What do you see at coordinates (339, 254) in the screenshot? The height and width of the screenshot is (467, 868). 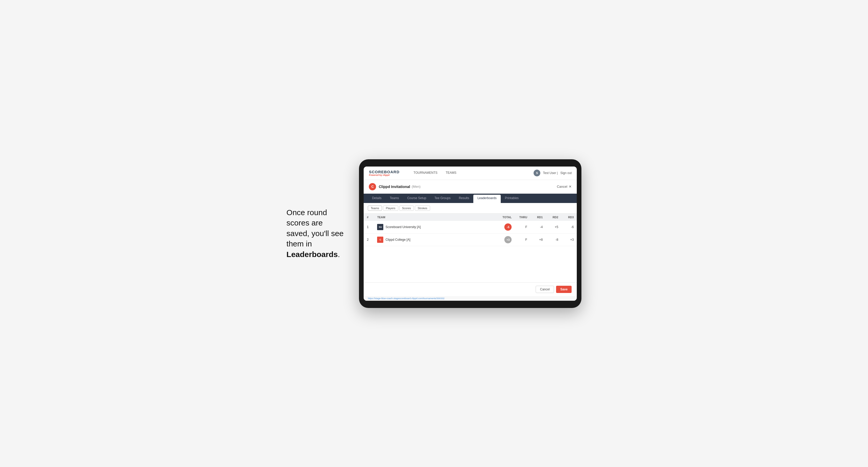 I see `annotation-end: .` at bounding box center [339, 254].